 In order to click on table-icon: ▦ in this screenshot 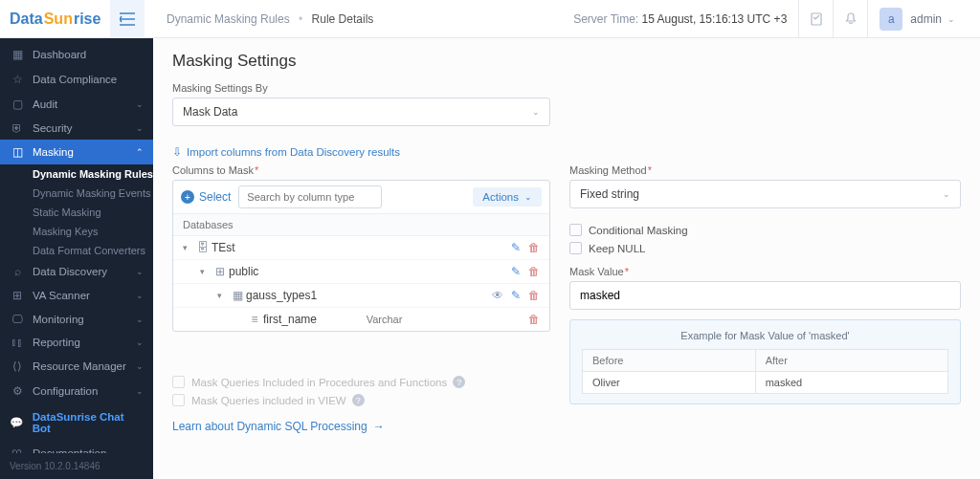, I will do `click(237, 295)`.